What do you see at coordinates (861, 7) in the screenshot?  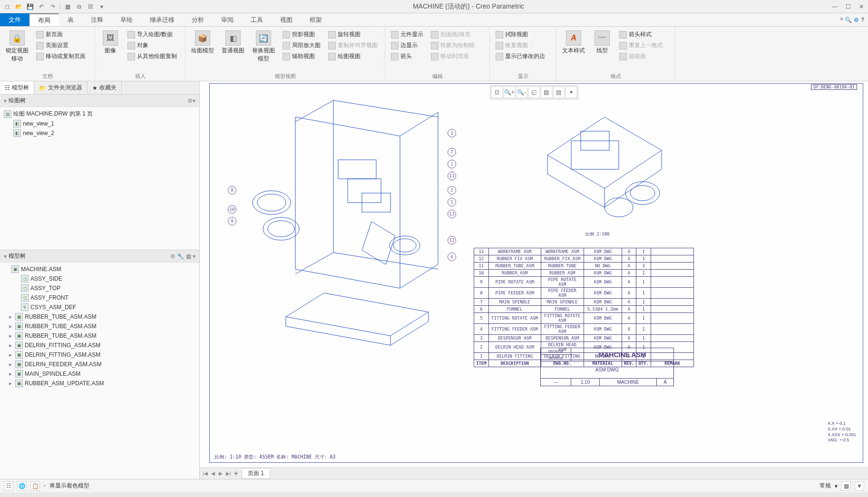 I see `close-button: ✕` at bounding box center [861, 7].